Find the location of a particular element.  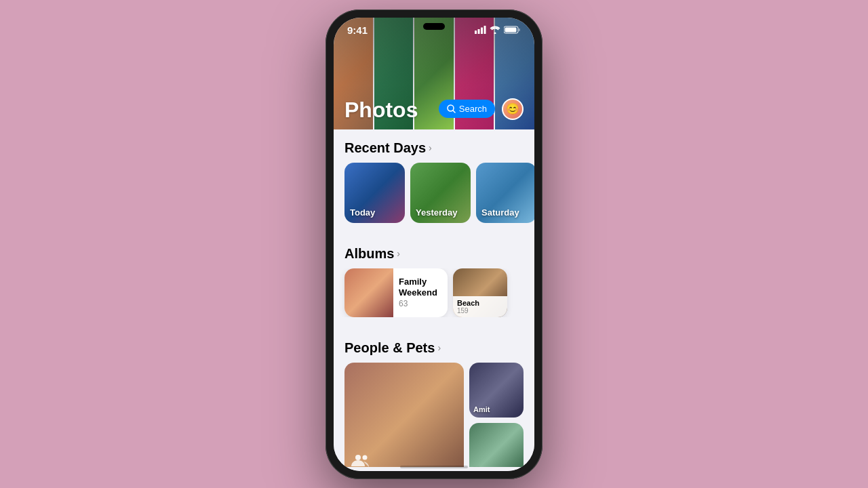

search-icon is located at coordinates (452, 108).